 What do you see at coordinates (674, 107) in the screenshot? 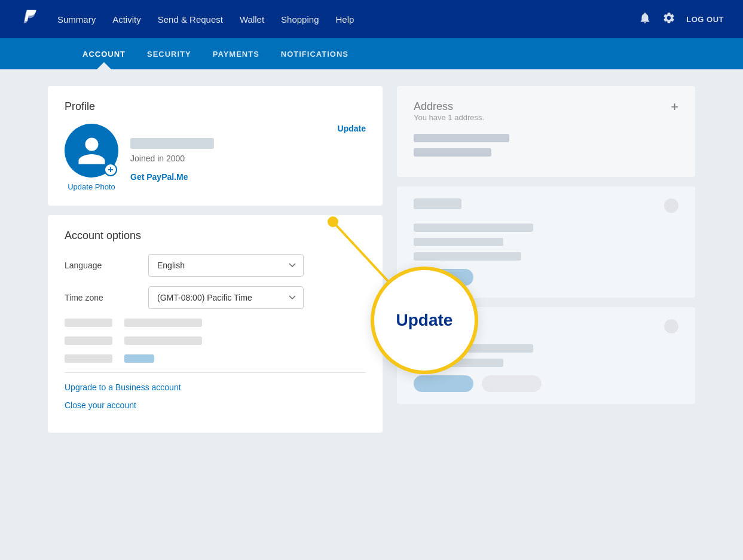
I see `add-address-icon: +` at bounding box center [674, 107].